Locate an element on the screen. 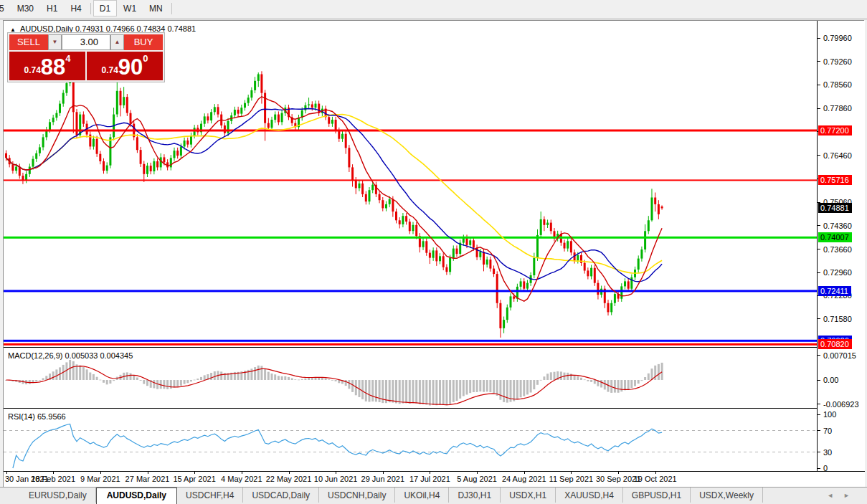 The width and height of the screenshot is (867, 504). timeframe-button-d1: D1 is located at coordinates (105, 9).